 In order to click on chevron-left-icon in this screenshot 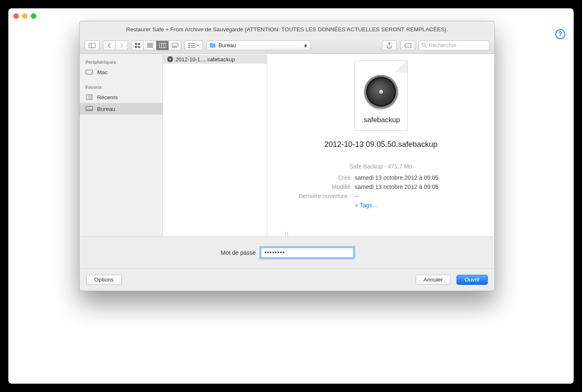, I will do `click(109, 45)`.